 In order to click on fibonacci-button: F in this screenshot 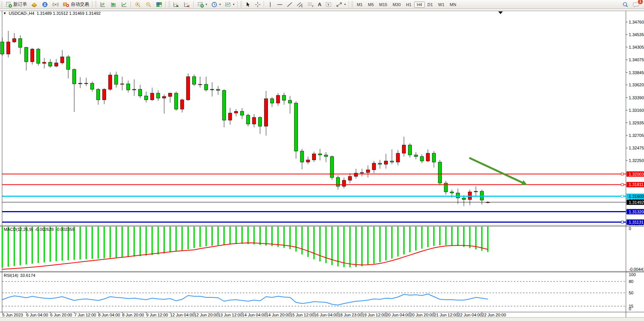, I will do `click(311, 5)`.